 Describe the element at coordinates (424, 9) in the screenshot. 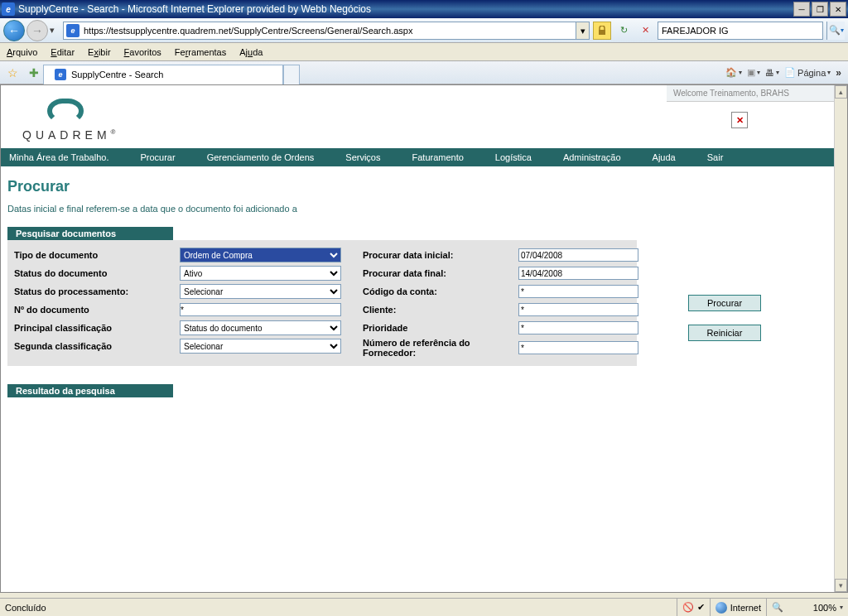

I see `window-titlebar: e SupplyCentre - Search - Microsoft Inte…` at that location.